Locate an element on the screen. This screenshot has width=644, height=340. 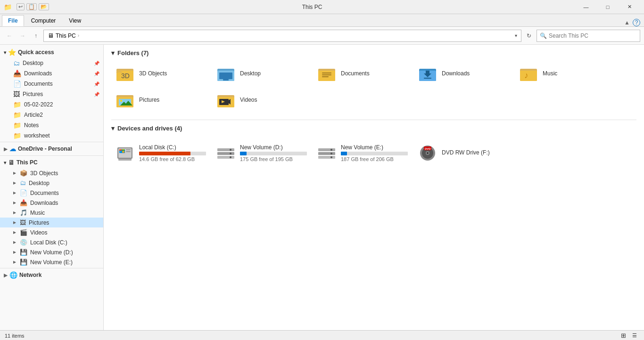
sidebar-item-desktop-thispc: ▶ 🗂 Desktop is located at coordinates (52, 183).